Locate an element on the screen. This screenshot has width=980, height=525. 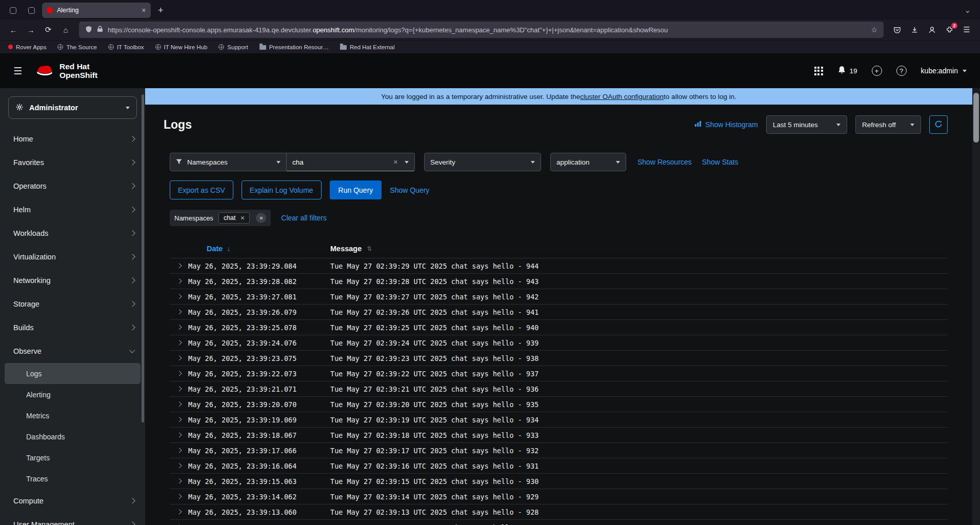
sidebar-item-virtualization: Virtualization is located at coordinates (73, 257).